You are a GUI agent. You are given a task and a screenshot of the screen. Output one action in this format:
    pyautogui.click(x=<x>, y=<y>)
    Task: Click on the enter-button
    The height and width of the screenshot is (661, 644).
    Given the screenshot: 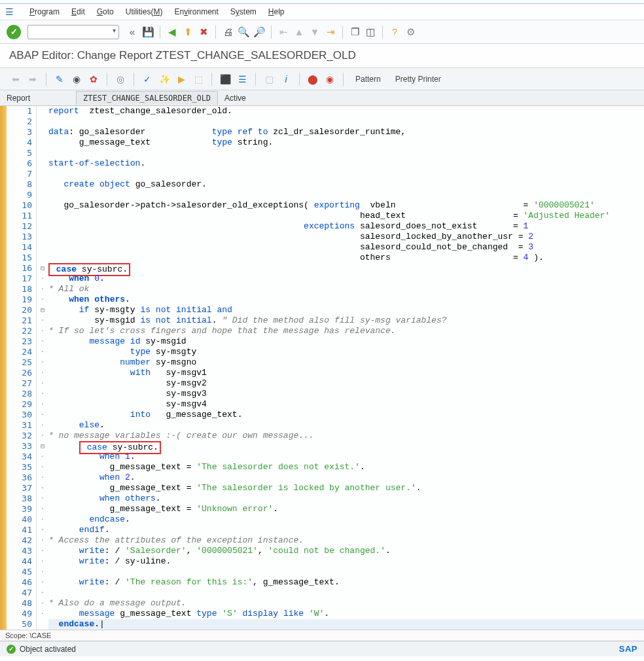 What is the action you would take?
    pyautogui.click(x=14, y=32)
    